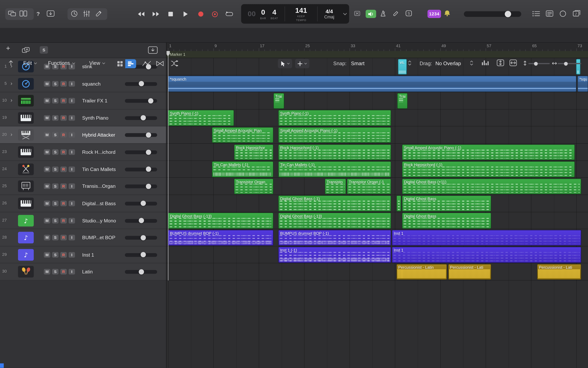  Describe the element at coordinates (166, 205) in the screenshot. I see `panel-divider` at that location.